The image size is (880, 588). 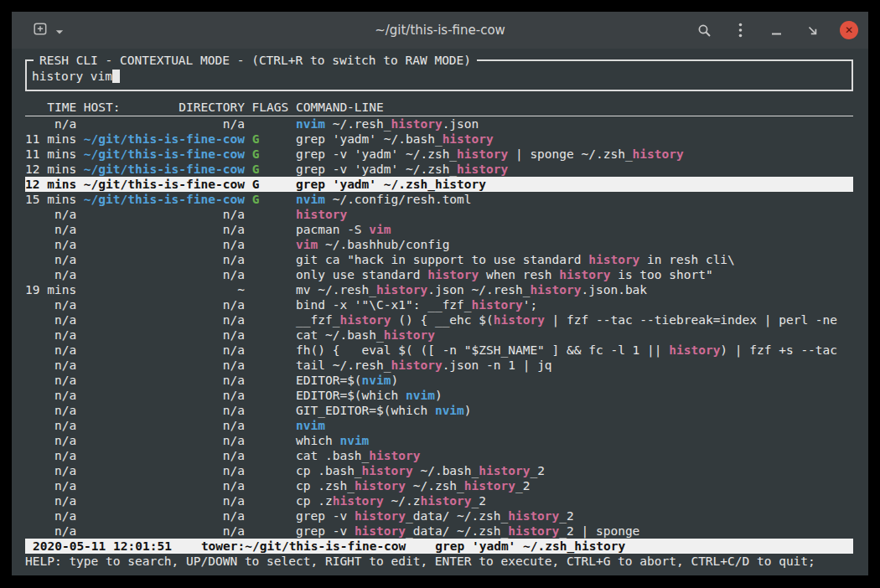 I want to click on history-row: n/a n/a nvim ~/.resh_history.json, so click(x=439, y=124).